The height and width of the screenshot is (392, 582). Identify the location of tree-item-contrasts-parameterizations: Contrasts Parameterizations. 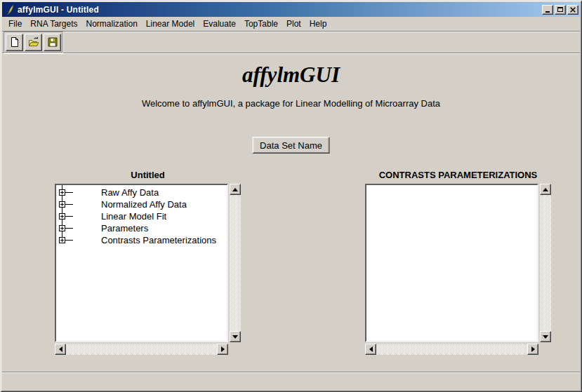
(142, 240).